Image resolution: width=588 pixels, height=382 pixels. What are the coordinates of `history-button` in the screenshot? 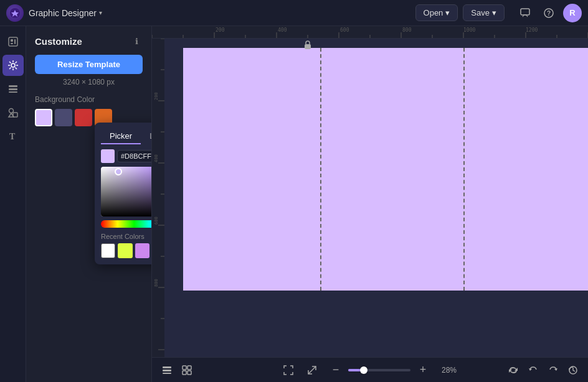 It's located at (573, 370).